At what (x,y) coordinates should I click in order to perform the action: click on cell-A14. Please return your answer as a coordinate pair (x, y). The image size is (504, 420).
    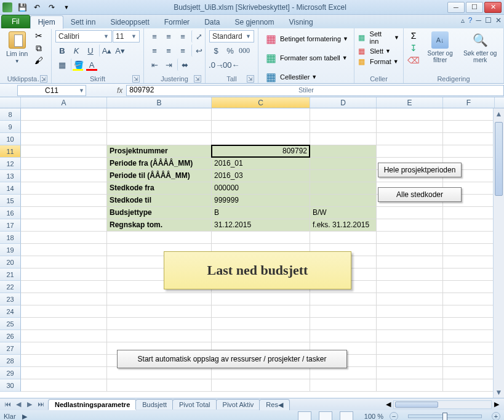
    Looking at the image, I should click on (64, 188).